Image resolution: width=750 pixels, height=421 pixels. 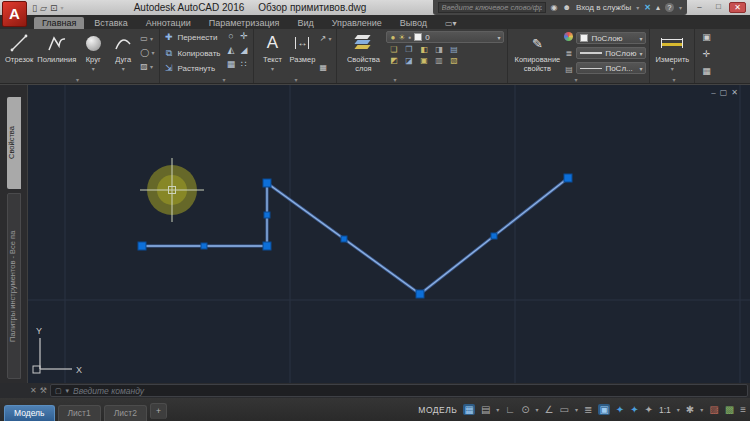 What do you see at coordinates (438, 62) in the screenshot?
I see `layer-tool-icon: ▥` at bounding box center [438, 62].